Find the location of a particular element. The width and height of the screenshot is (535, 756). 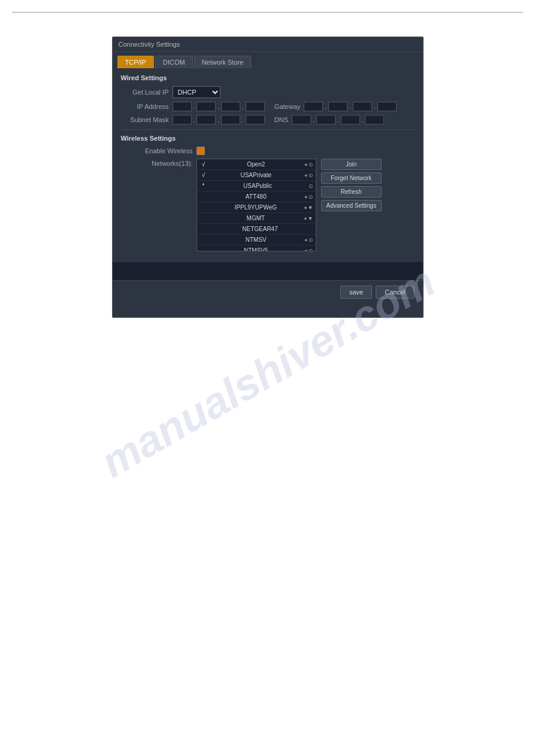

cancel-button: Cancel is located at coordinates (395, 292).